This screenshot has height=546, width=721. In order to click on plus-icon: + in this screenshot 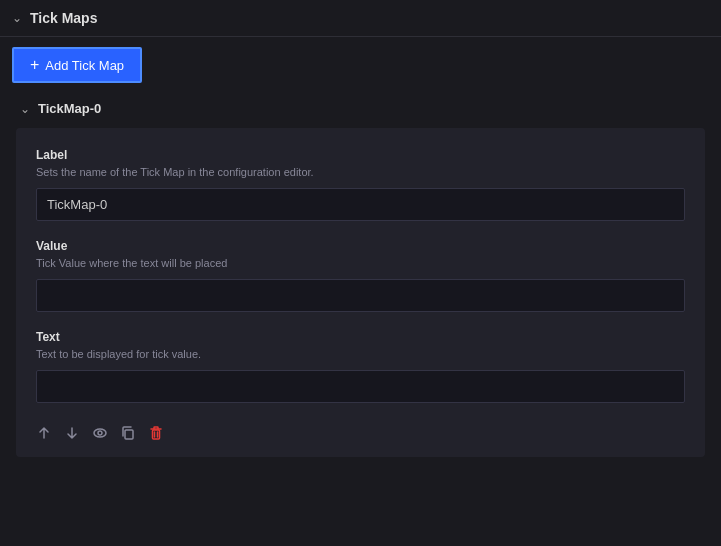, I will do `click(34, 65)`.